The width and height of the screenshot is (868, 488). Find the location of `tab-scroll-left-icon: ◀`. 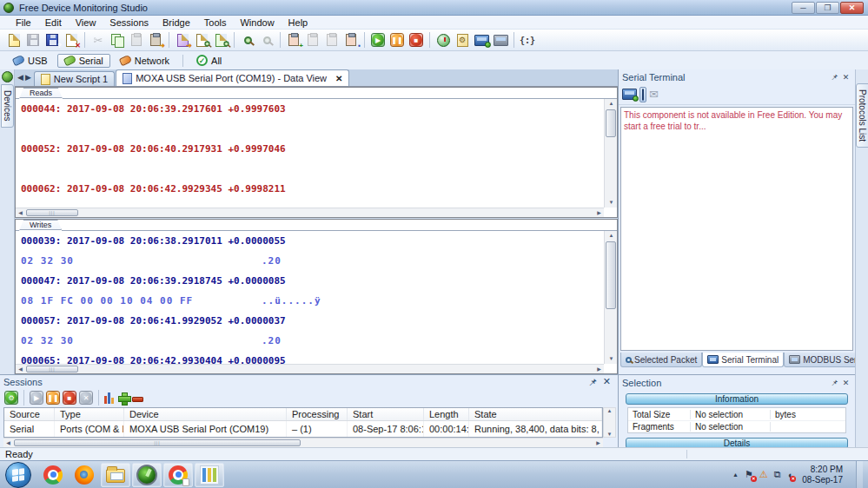

tab-scroll-left-icon: ◀ is located at coordinates (21, 77).